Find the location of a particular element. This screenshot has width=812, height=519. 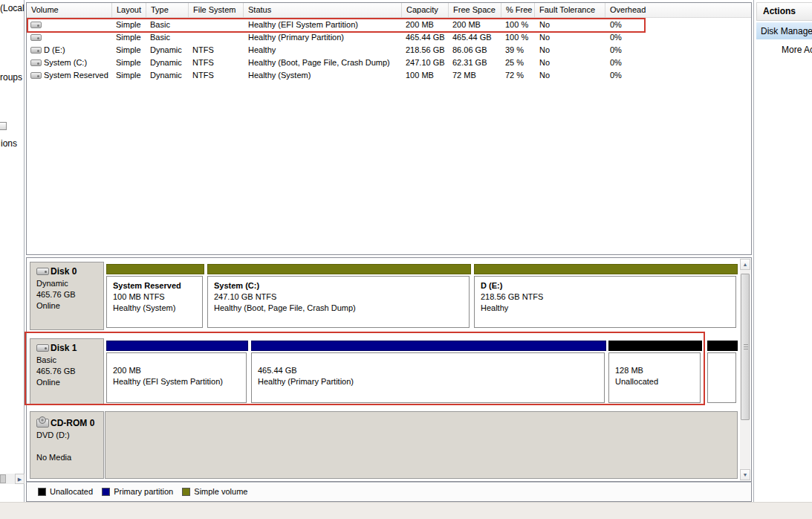

actions-item-more-actions: More Ac is located at coordinates (796, 50).